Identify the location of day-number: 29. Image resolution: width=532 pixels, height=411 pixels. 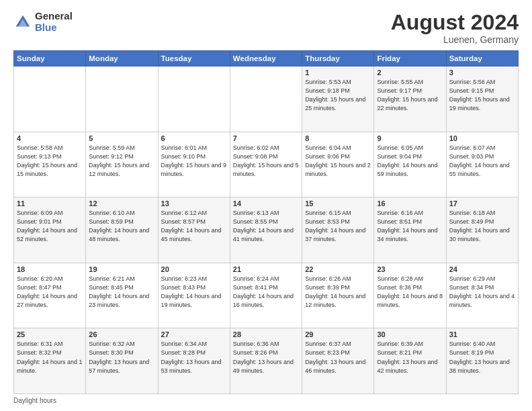
(338, 334).